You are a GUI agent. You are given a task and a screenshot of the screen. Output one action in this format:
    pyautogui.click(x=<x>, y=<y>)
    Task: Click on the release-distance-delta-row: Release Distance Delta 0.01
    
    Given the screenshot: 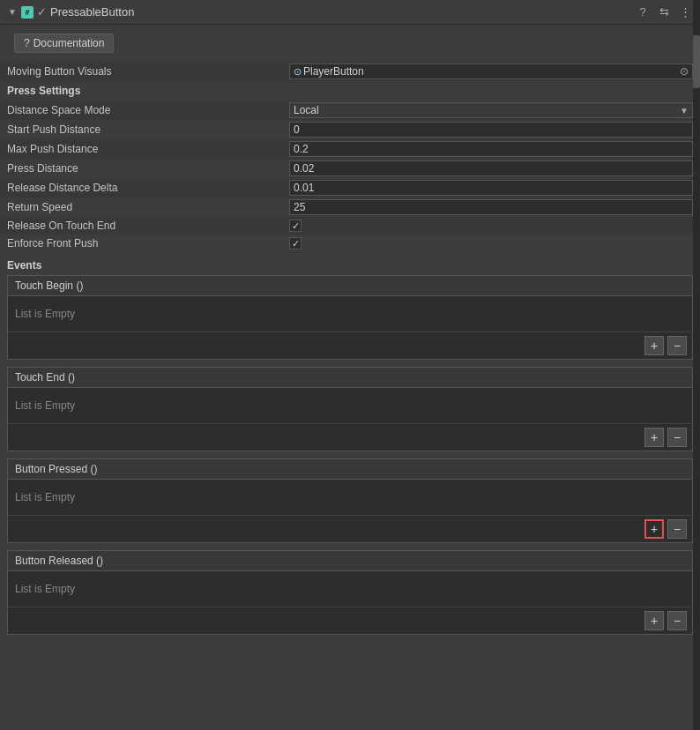 What is the action you would take?
    pyautogui.click(x=350, y=188)
    